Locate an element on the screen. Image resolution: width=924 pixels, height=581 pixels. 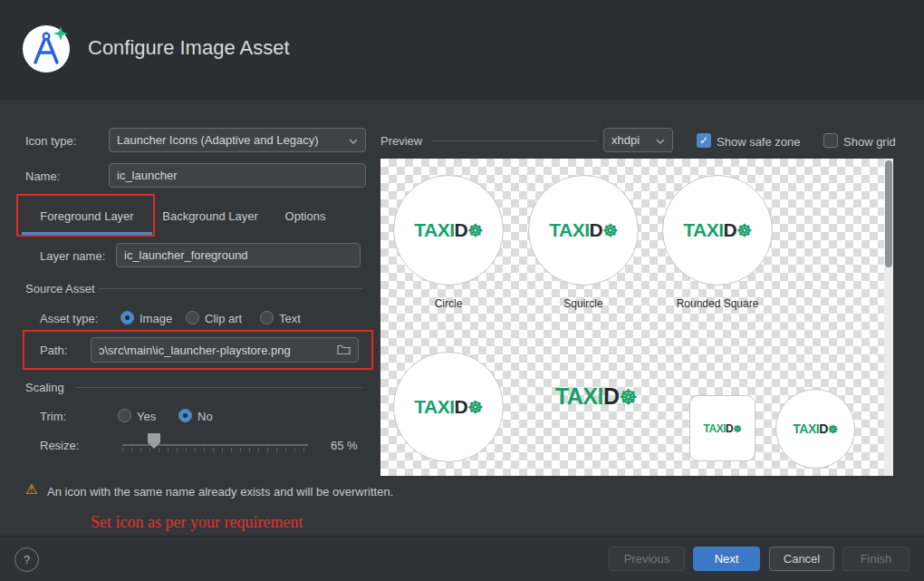
annotation-box-path is located at coordinates (197, 350).